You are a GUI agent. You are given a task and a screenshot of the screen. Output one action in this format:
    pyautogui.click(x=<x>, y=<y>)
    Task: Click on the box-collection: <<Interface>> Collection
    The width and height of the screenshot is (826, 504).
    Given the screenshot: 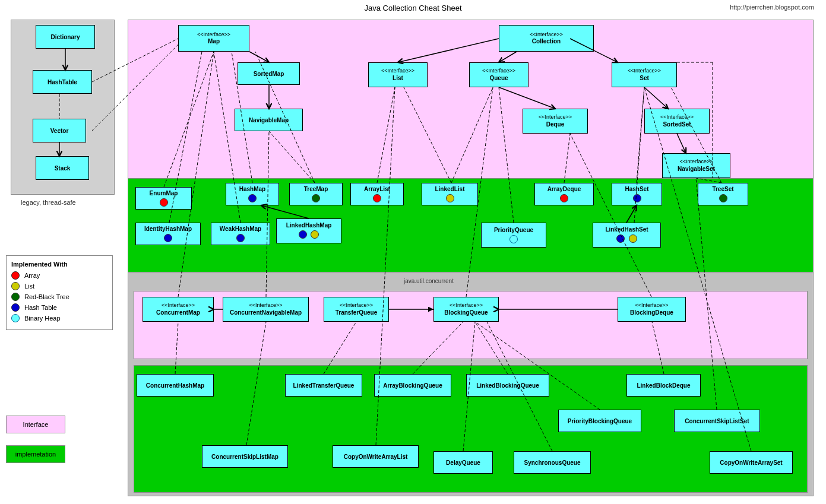 What is the action you would take?
    pyautogui.click(x=546, y=38)
    